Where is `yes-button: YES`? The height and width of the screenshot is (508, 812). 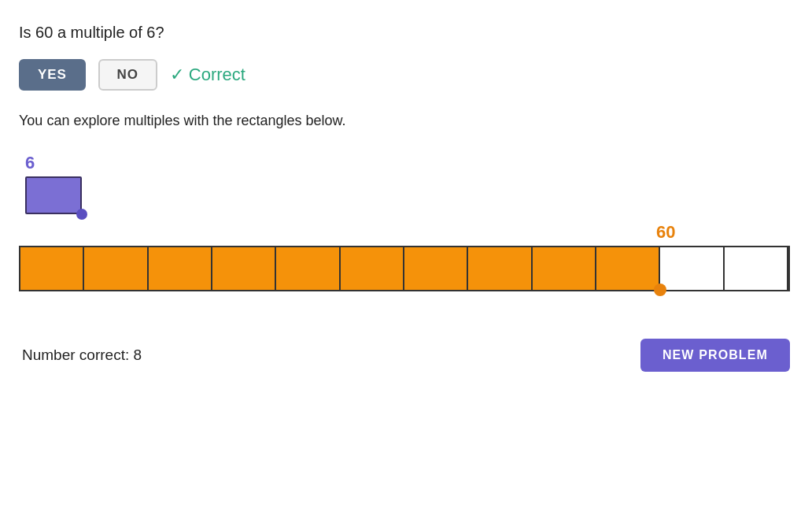
yes-button: YES is located at coordinates (52, 75).